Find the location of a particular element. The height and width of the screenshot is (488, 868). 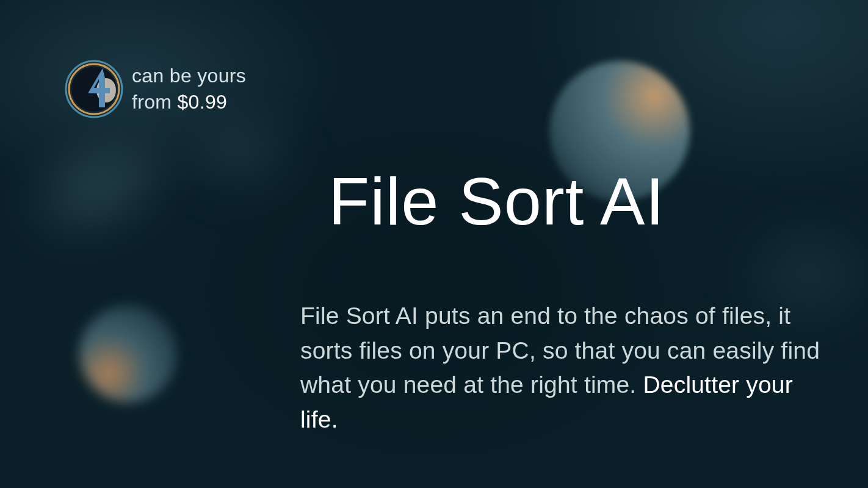

logo-icon is located at coordinates (94, 89).